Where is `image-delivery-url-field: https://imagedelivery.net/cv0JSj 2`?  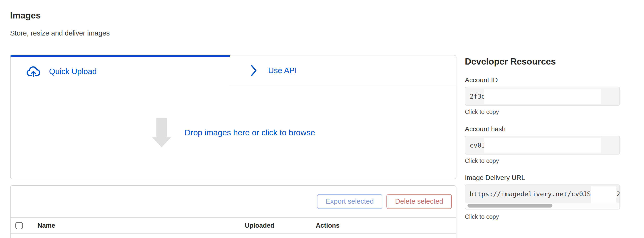 image-delivery-url-field: https://imagedelivery.net/cv0JSj 2 is located at coordinates (542, 197).